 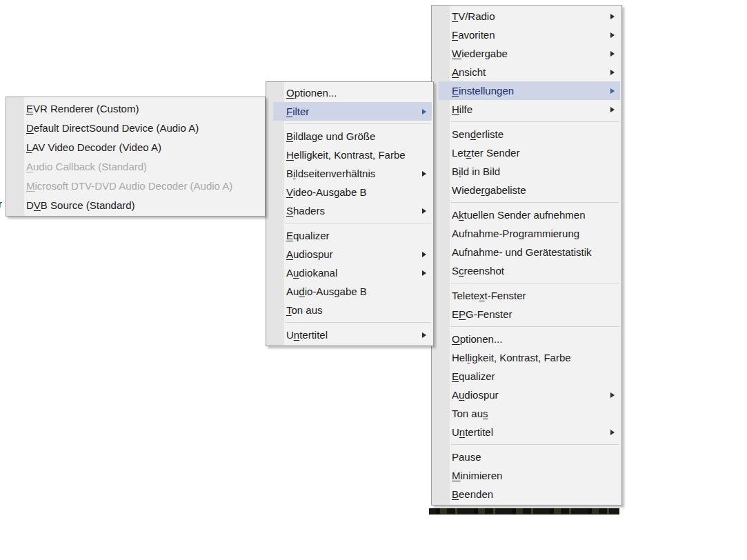 What do you see at coordinates (102, 128) in the screenshot?
I see `menu-item-label: Default DirectSound Device (Audio A)` at bounding box center [102, 128].